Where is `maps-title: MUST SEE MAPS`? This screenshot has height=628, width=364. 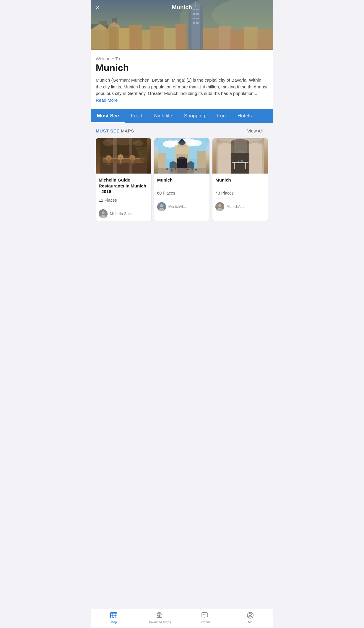 maps-title: MUST SEE MAPS is located at coordinates (115, 131).